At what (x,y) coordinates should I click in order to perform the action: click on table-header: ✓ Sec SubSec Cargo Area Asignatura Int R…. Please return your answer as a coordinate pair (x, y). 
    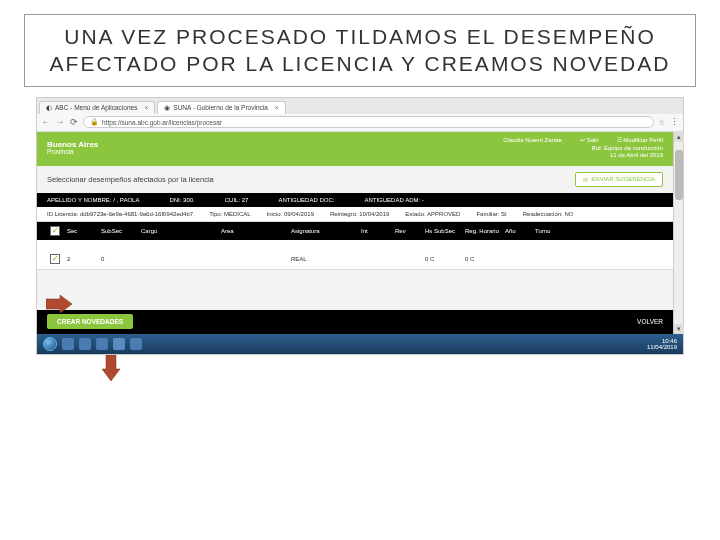
    Looking at the image, I should click on (355, 231).